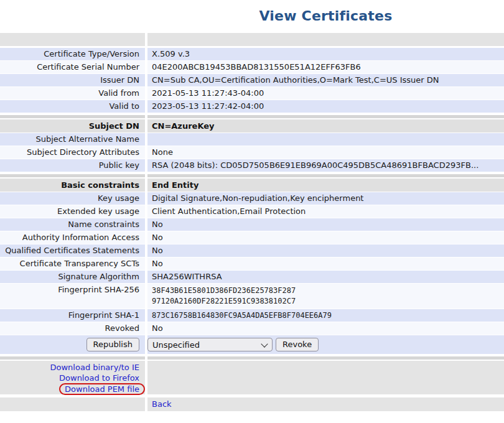  Describe the element at coordinates (252, 93) in the screenshot. I see `row-valid-from: Valid from2021-05-13 11:27:43-04:00` at that location.